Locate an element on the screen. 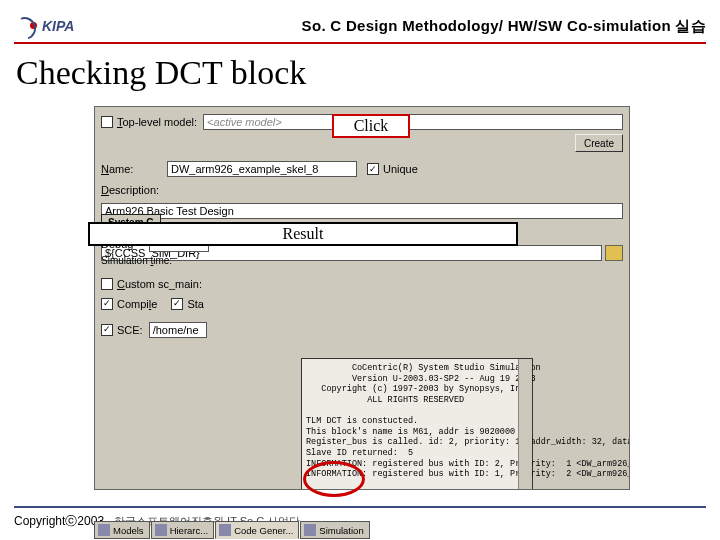 The width and height of the screenshot is (720, 540). sce-label: SCE: is located at coordinates (130, 330).